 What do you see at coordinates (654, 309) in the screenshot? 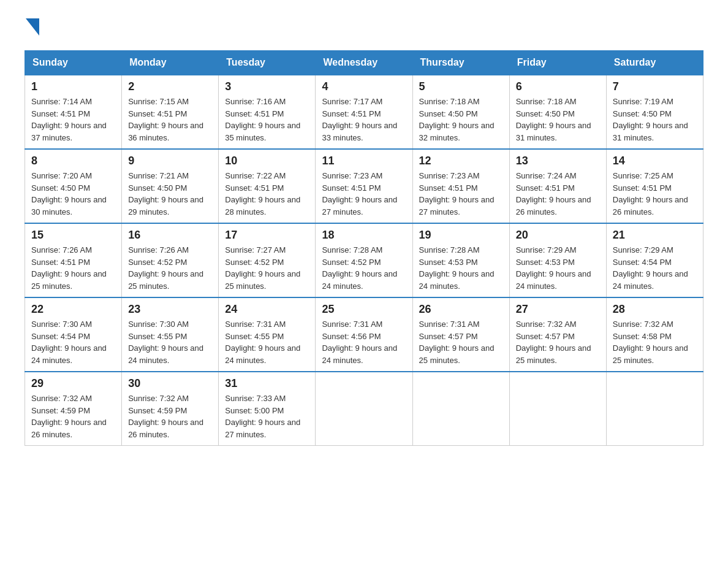
I see `day-number: 28` at bounding box center [654, 309].